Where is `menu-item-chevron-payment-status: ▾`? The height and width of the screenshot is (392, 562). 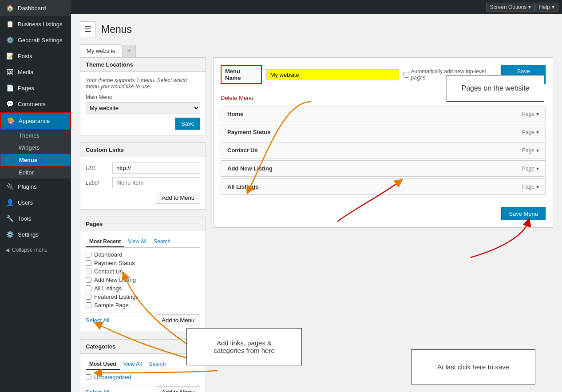 menu-item-chevron-payment-status: ▾ is located at coordinates (538, 132).